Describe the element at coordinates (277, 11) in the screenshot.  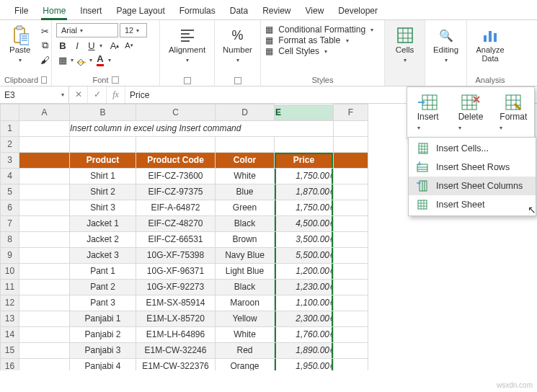
I see `tab-review: Review` at that location.